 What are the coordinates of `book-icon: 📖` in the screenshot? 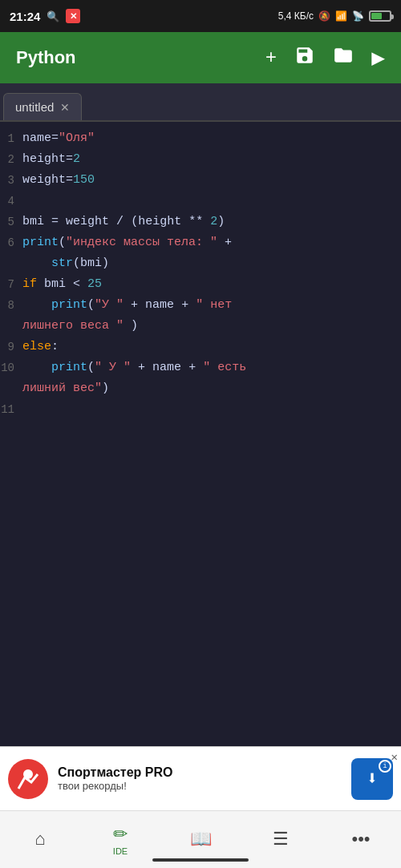 It's located at (200, 839).